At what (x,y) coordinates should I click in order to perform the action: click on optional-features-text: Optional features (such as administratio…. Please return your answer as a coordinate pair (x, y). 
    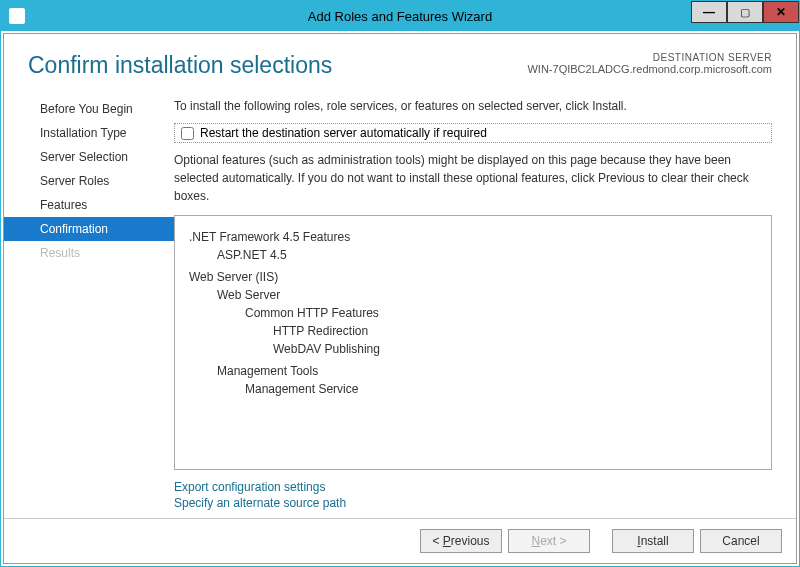
    Looking at the image, I should click on (473, 178).